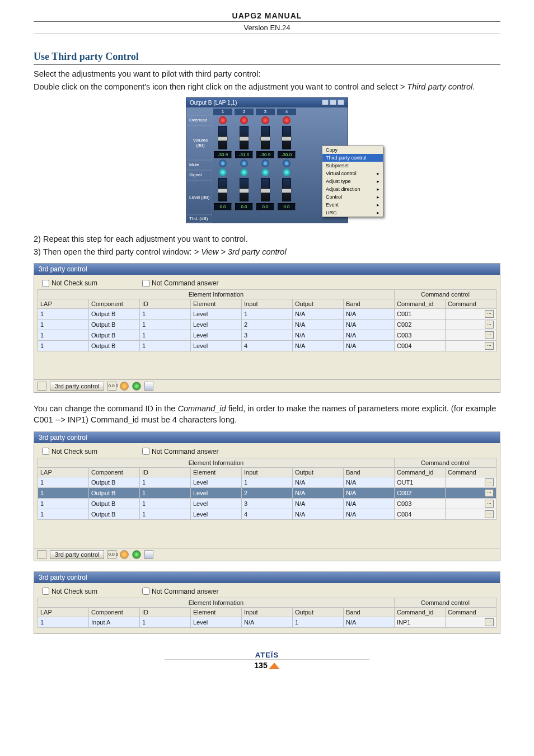  Describe the element at coordinates (124, 386) in the screenshot. I see `pencil-icon` at that location.